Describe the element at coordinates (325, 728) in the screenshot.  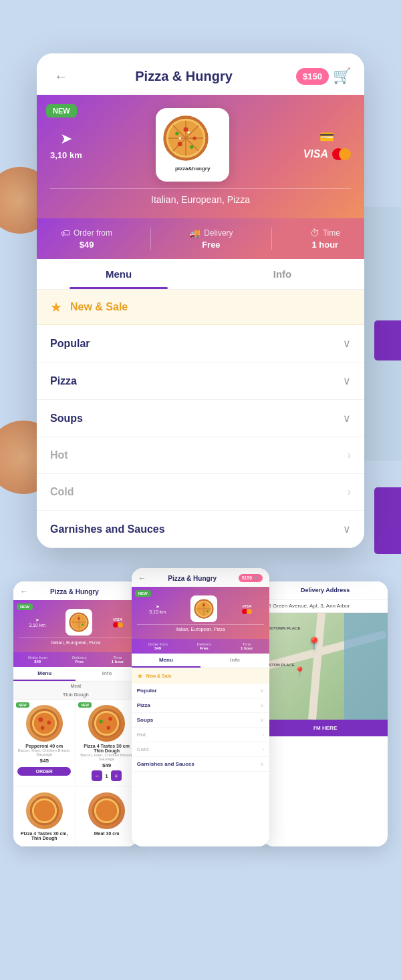
I see `im-here-button: I'M HERE` at that location.